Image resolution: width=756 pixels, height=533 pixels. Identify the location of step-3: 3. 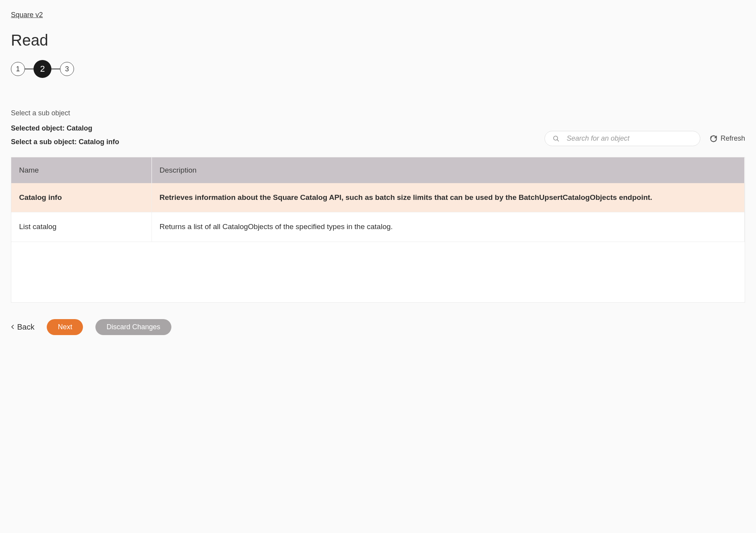
(67, 69).